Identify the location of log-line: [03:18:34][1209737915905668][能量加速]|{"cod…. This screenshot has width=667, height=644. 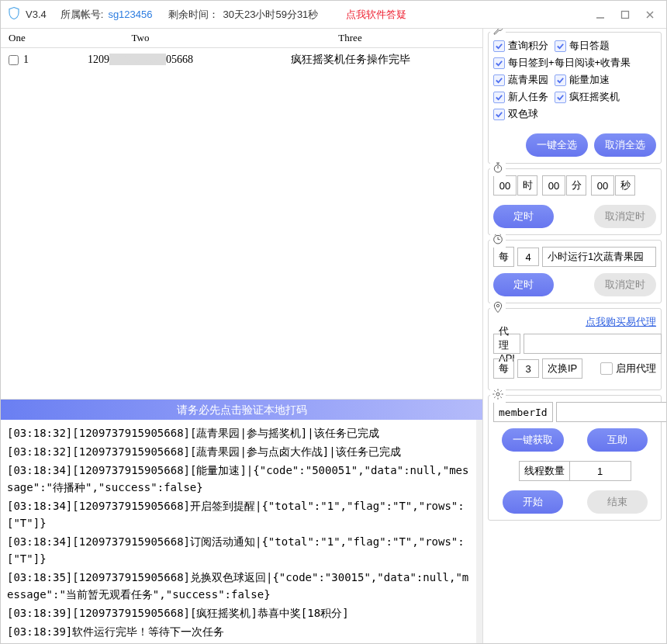
(239, 479).